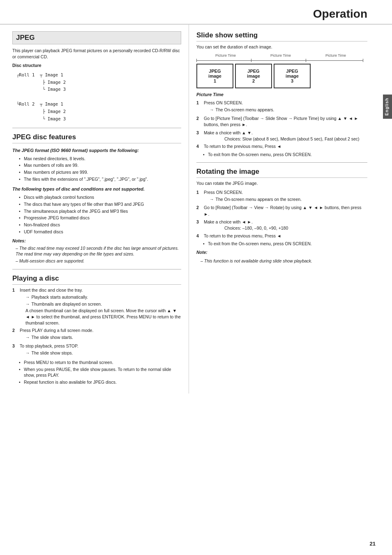  What do you see at coordinates (100, 214) in the screenshot?
I see `features-bullets2: Discs with playback control functions Th…` at bounding box center [100, 214].